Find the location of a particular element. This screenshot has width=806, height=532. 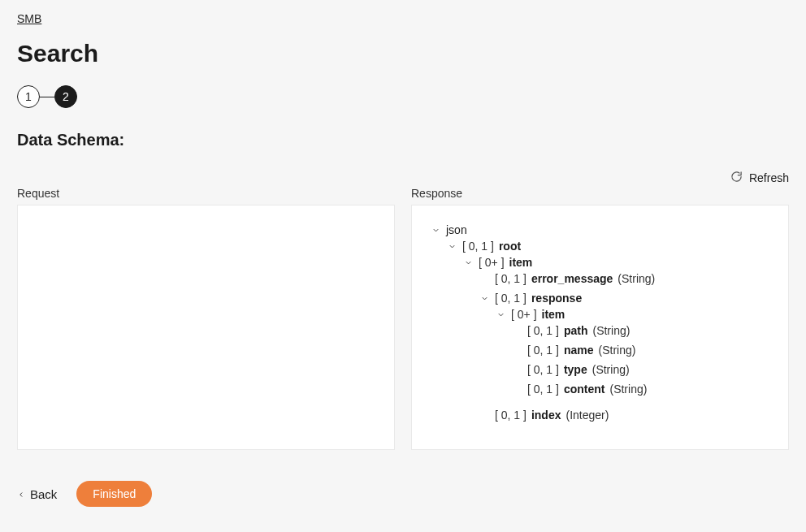

tree-node-name: response is located at coordinates (557, 298).